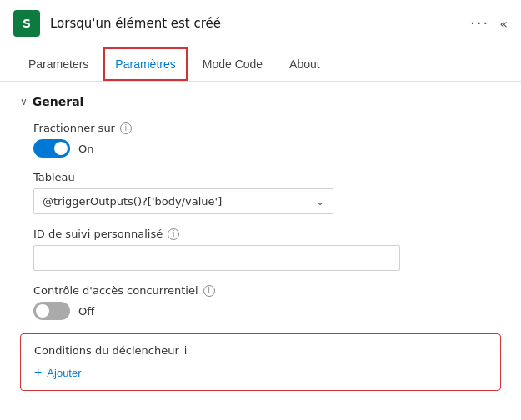  I want to click on tableau-select: @triggerOutputs()?['body/value'] ⌄, so click(183, 202).